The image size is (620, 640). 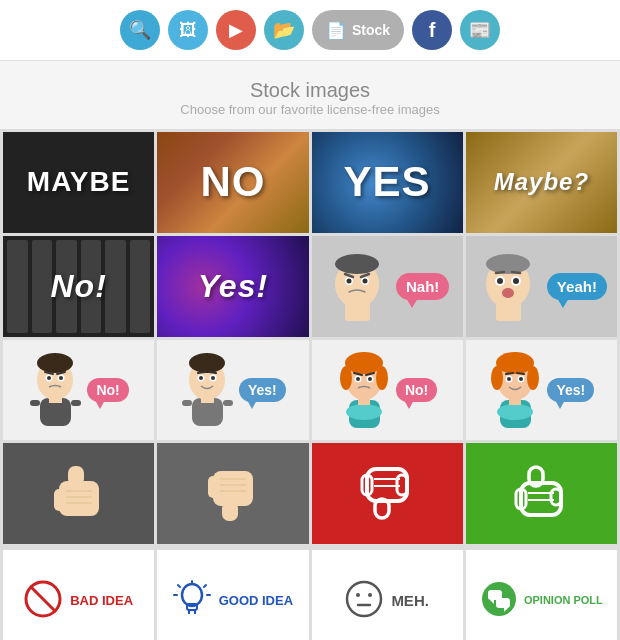 I want to click on maybe-label: MAYBE, so click(x=79, y=182).